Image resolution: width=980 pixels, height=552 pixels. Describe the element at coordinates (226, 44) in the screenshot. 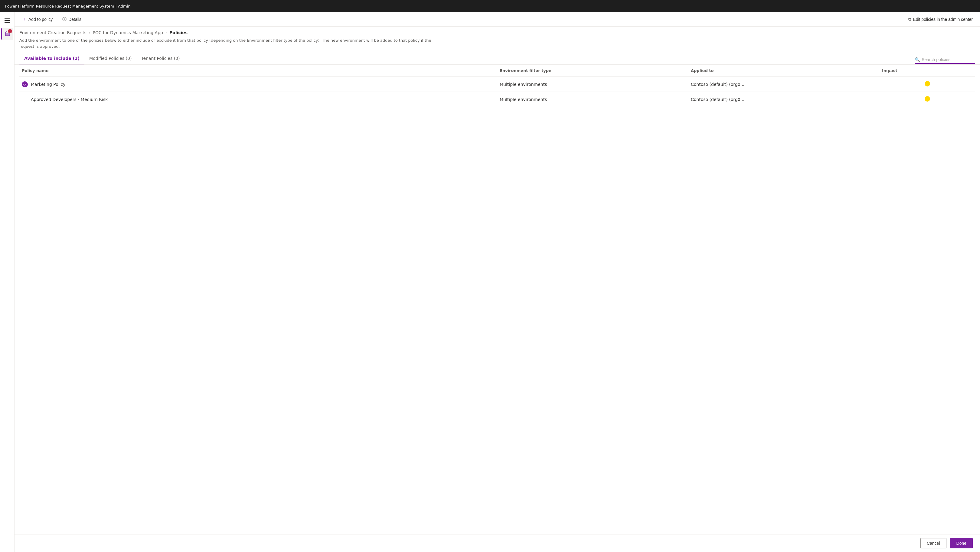

I see `page-description: Add the environment to one of the polici…` at that location.